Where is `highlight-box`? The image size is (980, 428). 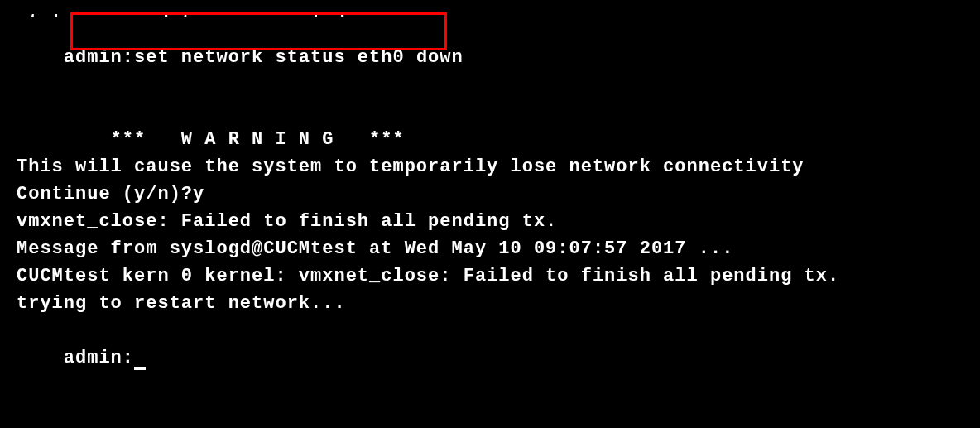
highlight-box is located at coordinates (258, 31).